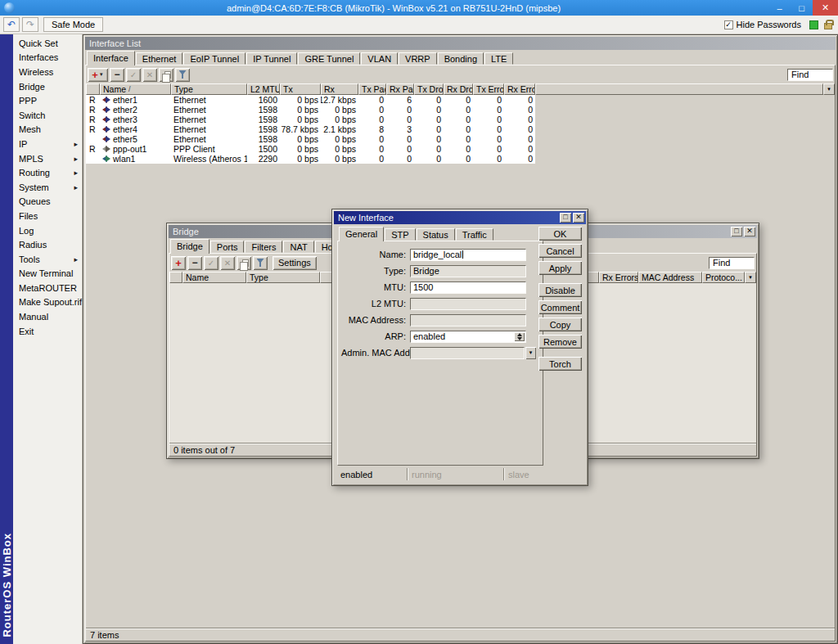  I want to click on comment-button: Comment, so click(560, 308).